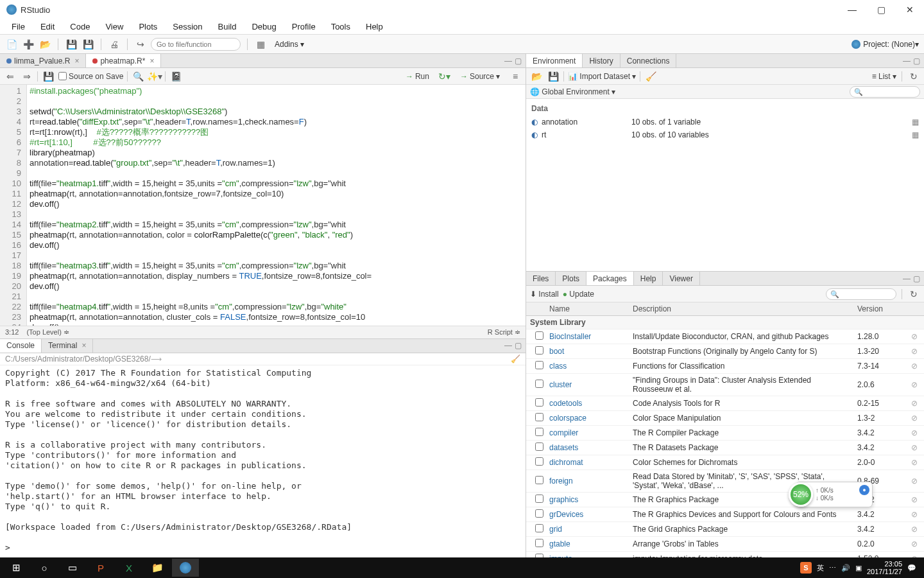 The height and width of the screenshot is (578, 924). Describe the element at coordinates (304, 27) in the screenshot. I see `menu-profile: Profile` at that location.